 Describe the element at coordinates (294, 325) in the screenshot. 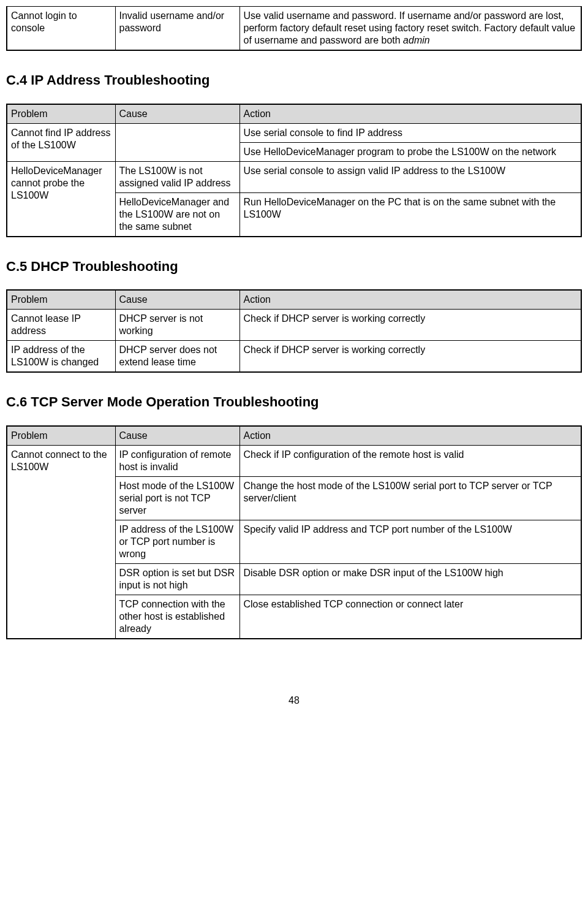

I see `table-row: Cannot lease IP address DHCP server is n…` at that location.